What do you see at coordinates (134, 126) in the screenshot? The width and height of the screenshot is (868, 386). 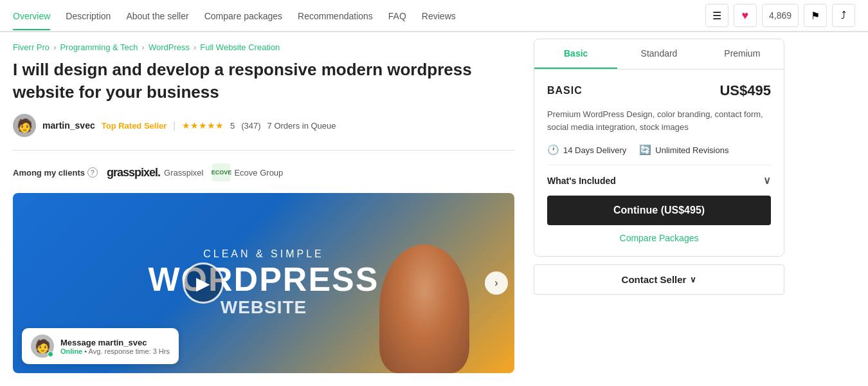 I see `top-rated-badge: Top Rated Seller` at bounding box center [134, 126].